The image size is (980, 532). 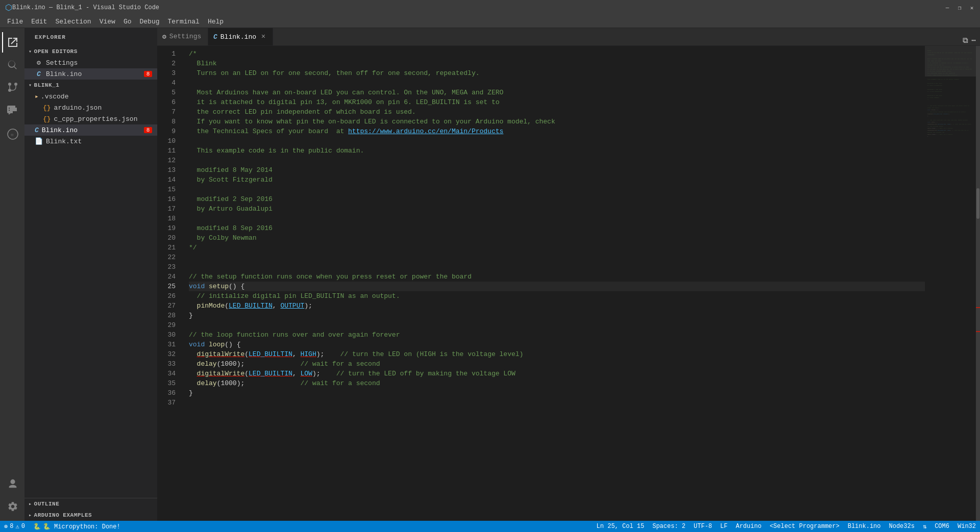 What do you see at coordinates (31, 504) in the screenshot?
I see `chevron-right-icon-outline: ▸` at bounding box center [31, 504].